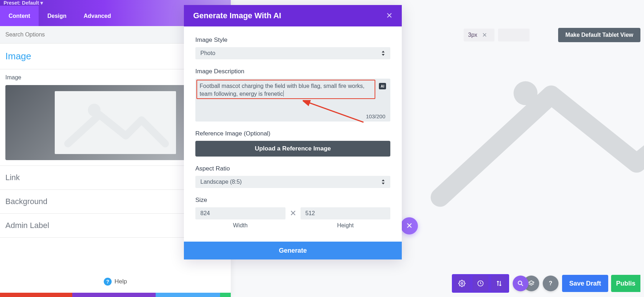  Describe the element at coordinates (97, 16) in the screenshot. I see `tab-advanced: Advanced` at that location.